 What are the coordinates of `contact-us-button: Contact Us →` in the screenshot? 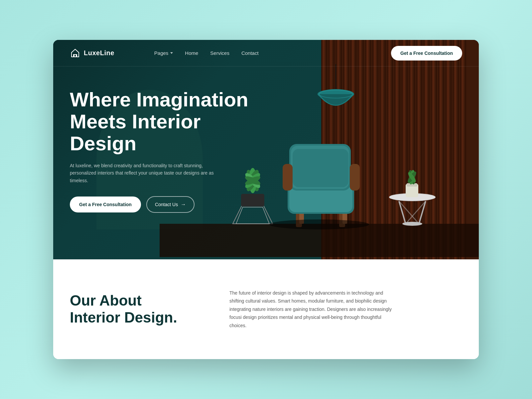 It's located at (170, 204).